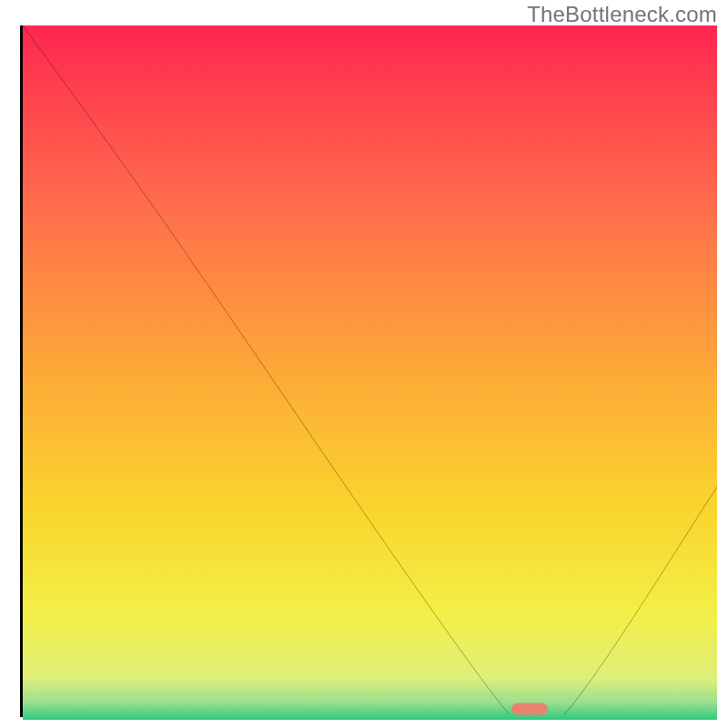 The width and height of the screenshot is (728, 728). What do you see at coordinates (530, 710) in the screenshot?
I see `optimal-marker` at bounding box center [530, 710].